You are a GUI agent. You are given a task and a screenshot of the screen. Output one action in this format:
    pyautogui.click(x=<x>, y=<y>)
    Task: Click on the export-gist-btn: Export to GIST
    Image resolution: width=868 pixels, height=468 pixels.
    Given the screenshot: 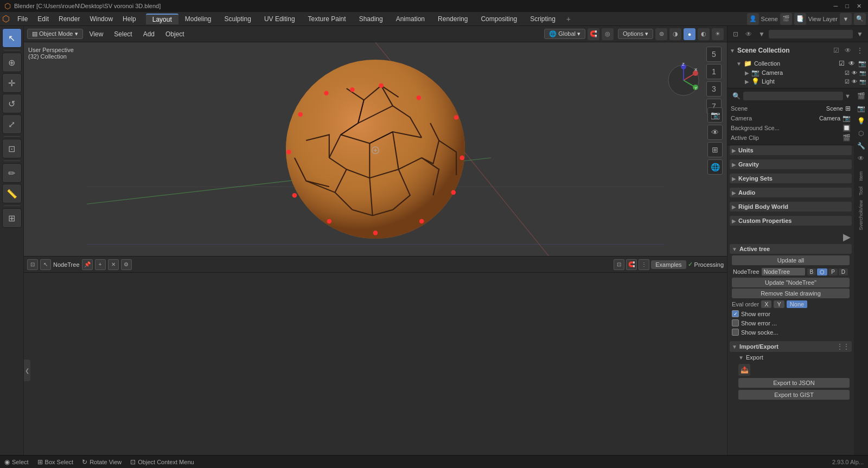 What is the action you would take?
    pyautogui.click(x=794, y=395)
    